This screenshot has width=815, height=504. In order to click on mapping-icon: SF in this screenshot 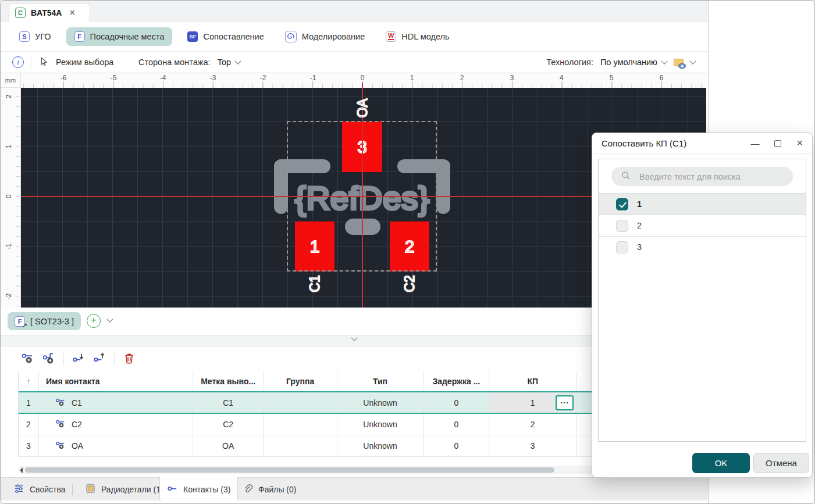, I will do `click(193, 37)`.